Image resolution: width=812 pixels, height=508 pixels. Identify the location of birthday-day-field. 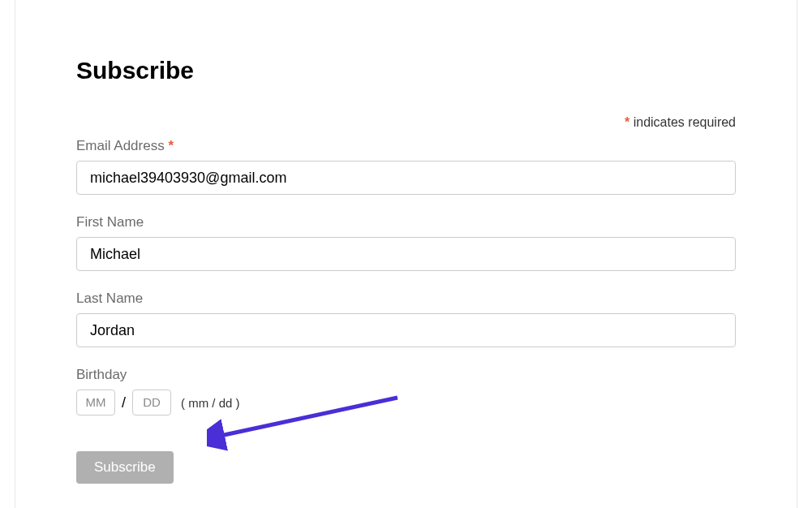
(152, 403).